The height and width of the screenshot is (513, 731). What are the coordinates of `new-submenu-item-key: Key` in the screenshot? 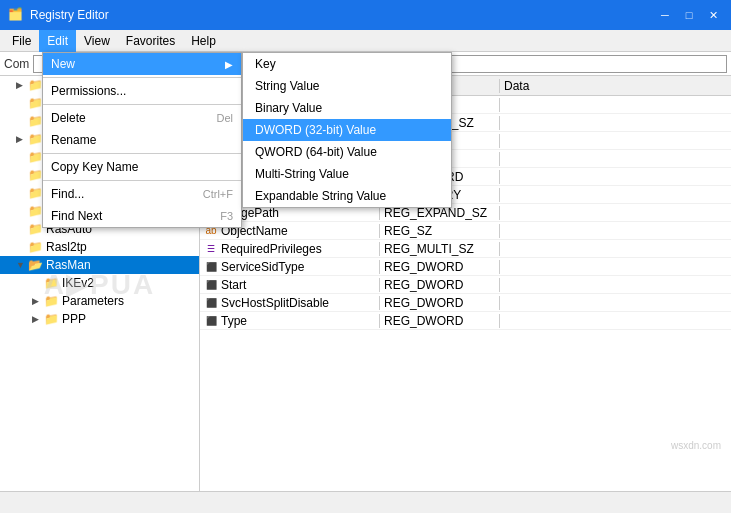 It's located at (347, 64).